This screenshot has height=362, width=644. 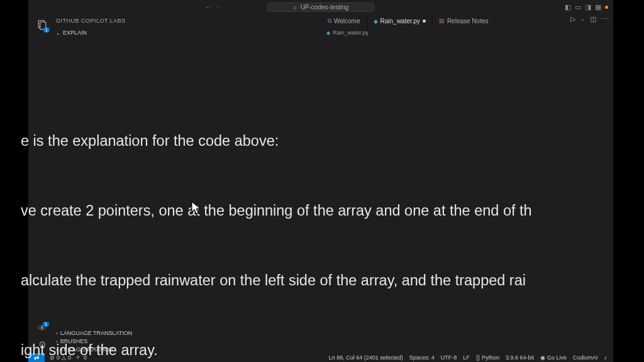 I want to click on split-editor-icon: ◫, so click(x=593, y=19).